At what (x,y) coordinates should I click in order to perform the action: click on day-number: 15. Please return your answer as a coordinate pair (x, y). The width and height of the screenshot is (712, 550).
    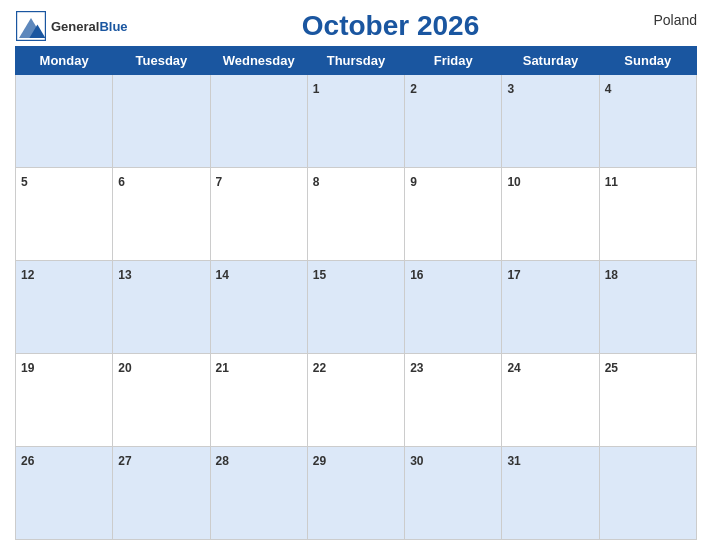
    Looking at the image, I should click on (320, 275).